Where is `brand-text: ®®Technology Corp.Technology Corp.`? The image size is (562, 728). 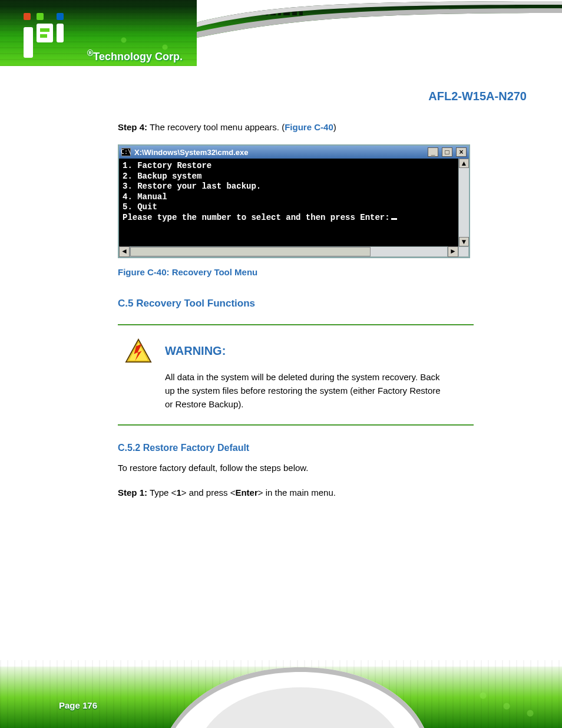 brand-text: ®®Technology Corp.Technology Corp. is located at coordinates (135, 55).